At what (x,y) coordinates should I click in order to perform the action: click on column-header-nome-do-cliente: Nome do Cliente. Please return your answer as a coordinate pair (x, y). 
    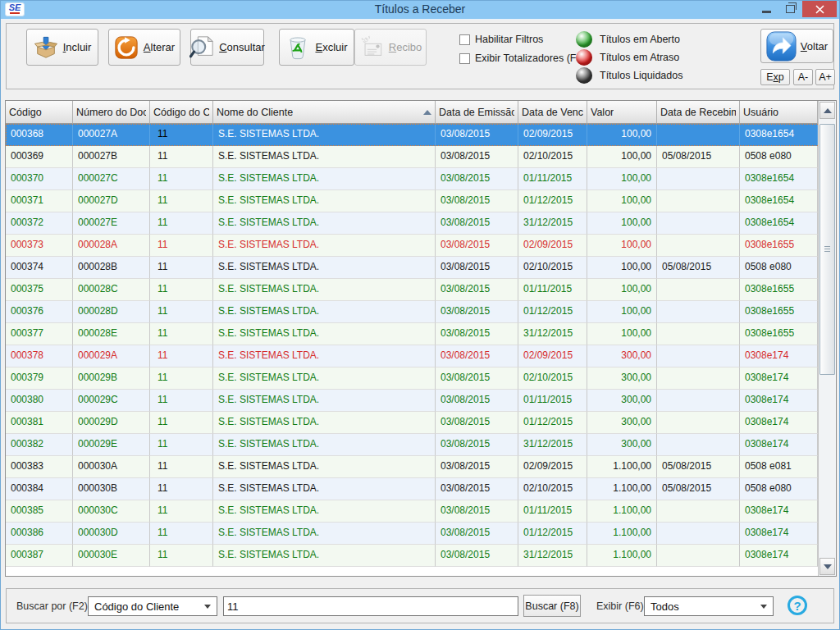
    Looking at the image, I should click on (325, 112).